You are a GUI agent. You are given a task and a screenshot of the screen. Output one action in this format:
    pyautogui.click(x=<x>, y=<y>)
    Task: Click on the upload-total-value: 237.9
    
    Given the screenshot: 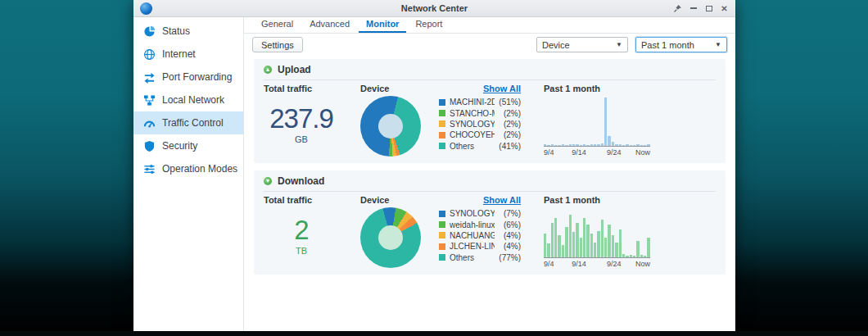 What is the action you would take?
    pyautogui.click(x=301, y=120)
    